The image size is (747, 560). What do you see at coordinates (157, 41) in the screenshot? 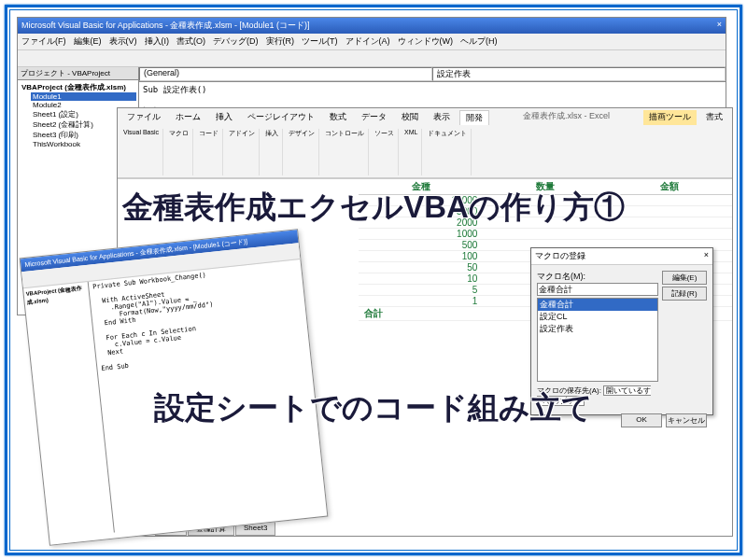
I see `menu-insert: 挿入(I)` at bounding box center [157, 41].